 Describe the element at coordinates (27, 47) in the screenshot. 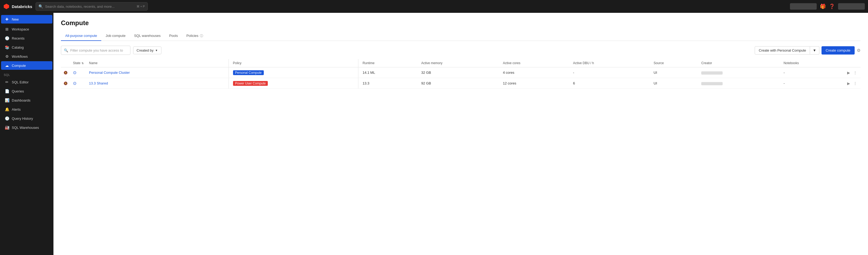

I see `sidebar-item-catalog: 📚 Catalog` at that location.